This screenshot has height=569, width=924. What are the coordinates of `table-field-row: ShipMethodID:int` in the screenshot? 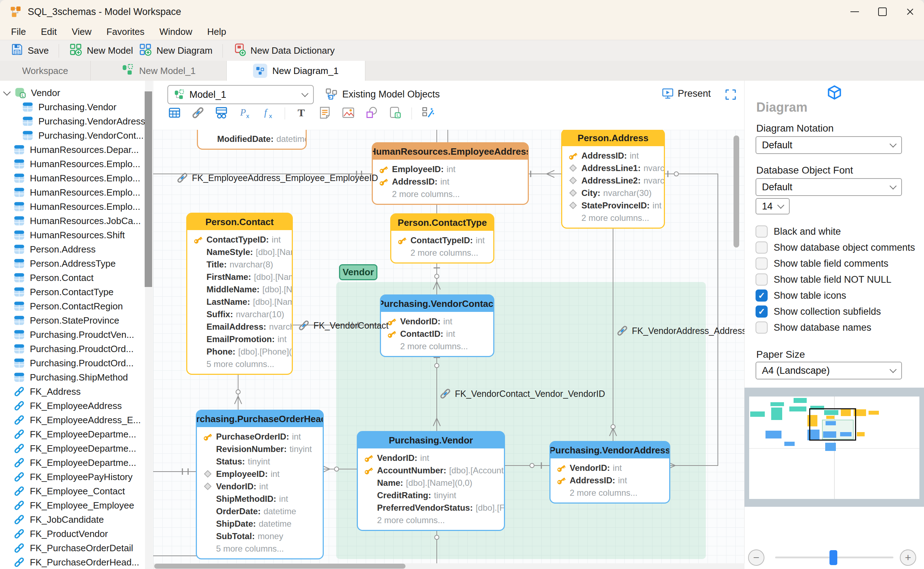 It's located at (260, 499).